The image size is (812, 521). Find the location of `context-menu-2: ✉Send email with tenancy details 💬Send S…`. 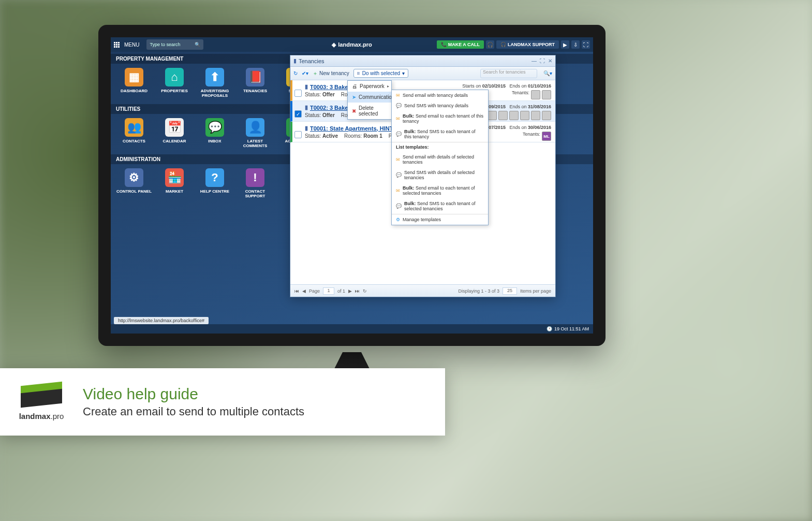

context-menu-2: ✉Send email with tenancy details 💬Send S… is located at coordinates (440, 157).